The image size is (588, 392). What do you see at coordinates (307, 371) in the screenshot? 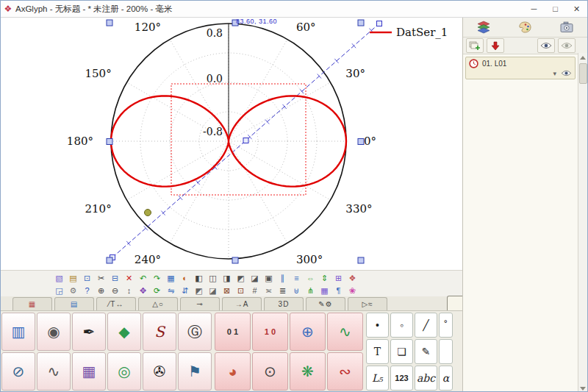
I see `scatter3d-tool: ❋` at bounding box center [307, 371].